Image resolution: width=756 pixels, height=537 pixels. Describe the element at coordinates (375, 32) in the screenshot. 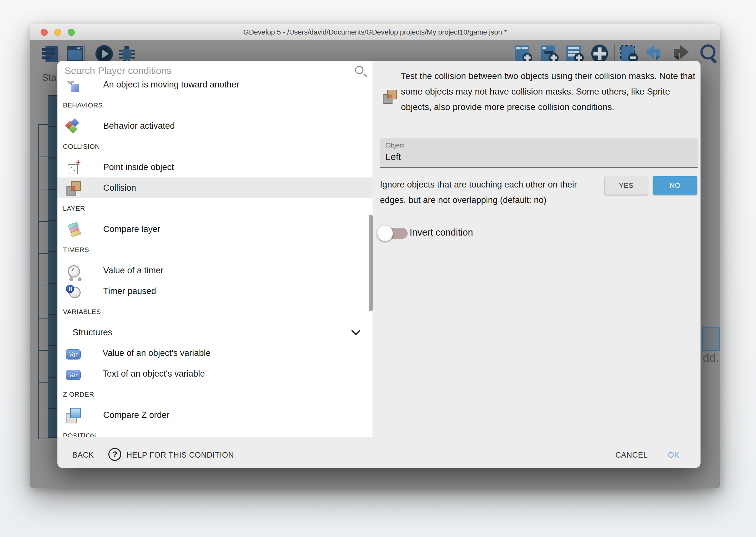

I see `window-title: GDevelop 5 - /Users/david/Documents/GDev…` at that location.